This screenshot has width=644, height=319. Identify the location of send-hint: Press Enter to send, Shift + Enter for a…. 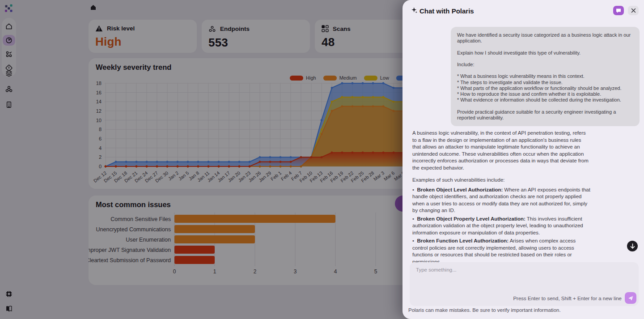
(567, 298).